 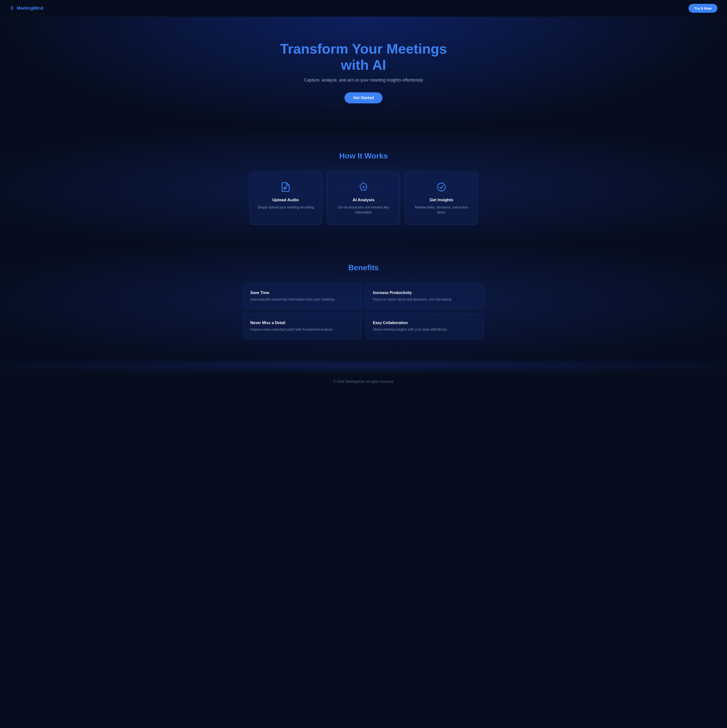 What do you see at coordinates (425, 296) in the screenshot?
I see `benefit-increase-productivity: Increase Productivity Focus on action it…` at bounding box center [425, 296].